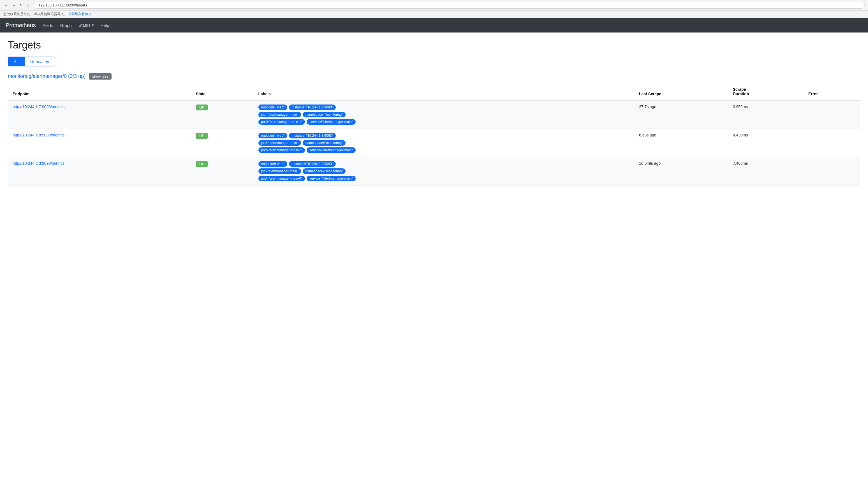  Describe the element at coordinates (312, 107) in the screenshot. I see `label-tag: instance="10.244.1.7:9093"` at that location.